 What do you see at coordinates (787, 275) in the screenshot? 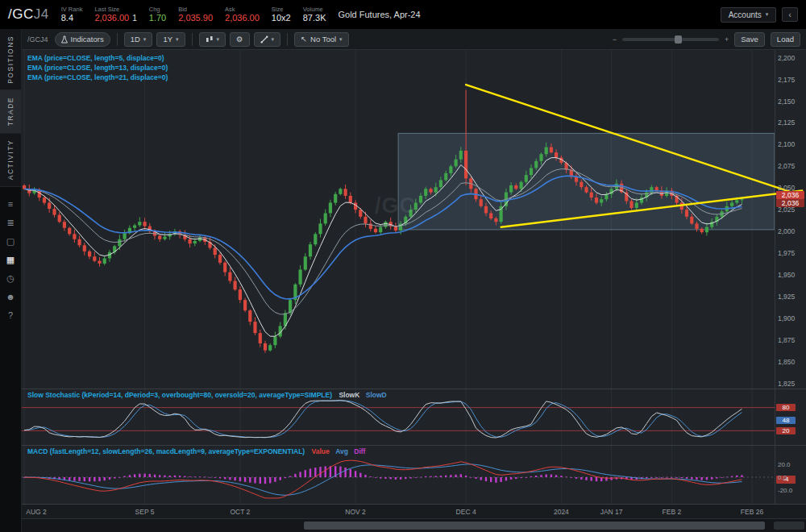
I see `price-tick-label: 1,950` at bounding box center [787, 275].